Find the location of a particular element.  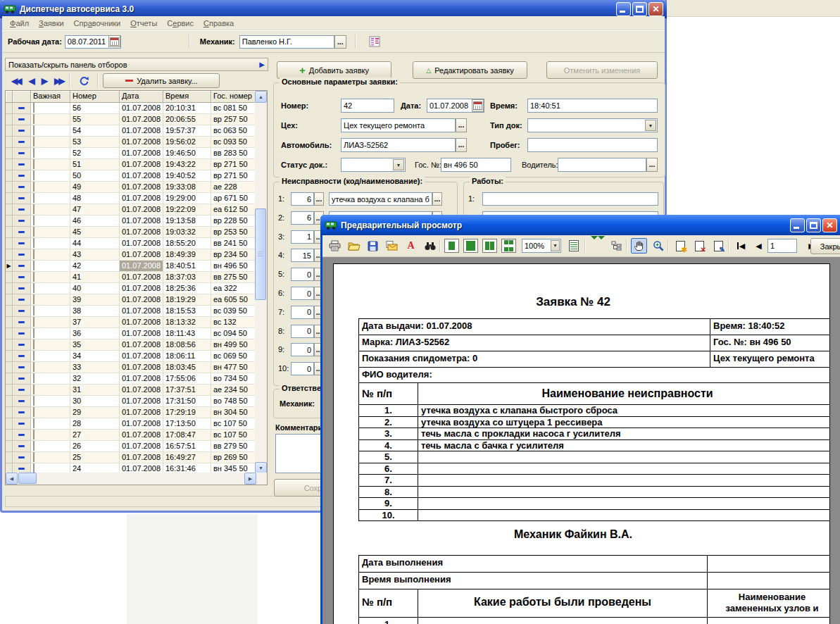

table-row: 4801.07.200819:29:00ар 671 50 is located at coordinates (131, 199).